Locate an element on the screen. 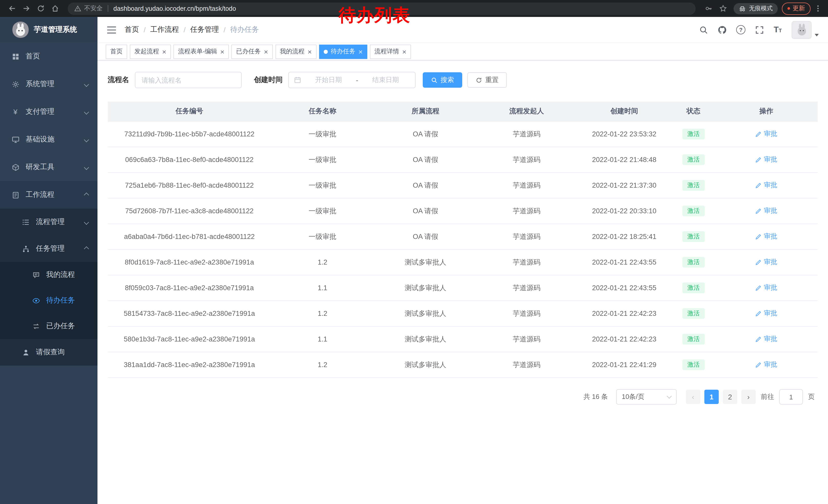  home-button is located at coordinates (55, 8).